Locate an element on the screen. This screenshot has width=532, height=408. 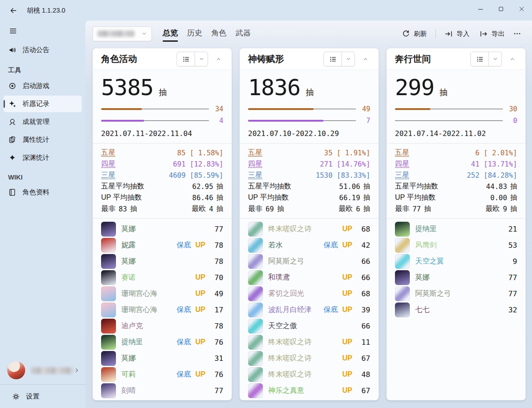
gear-icon is located at coordinates (16, 396).